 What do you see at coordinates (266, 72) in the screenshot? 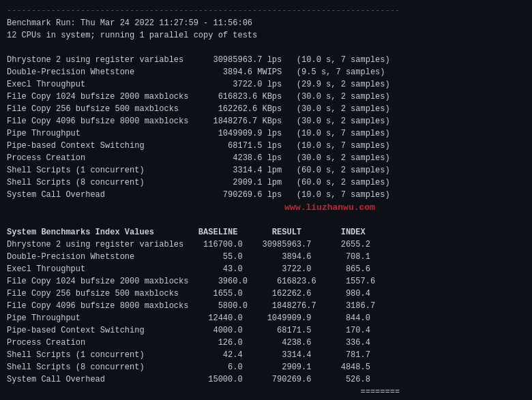
I see `benchmark-row: Double-Precision Whetstone 3894.6 MWIPS …` at bounding box center [266, 72].